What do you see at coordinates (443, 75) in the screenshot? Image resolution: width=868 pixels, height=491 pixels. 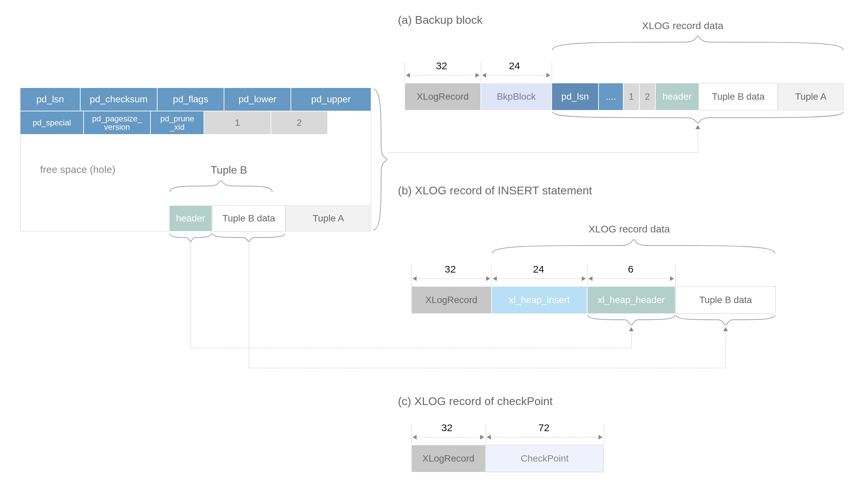 I see `a-dim-xlog` at bounding box center [443, 75].